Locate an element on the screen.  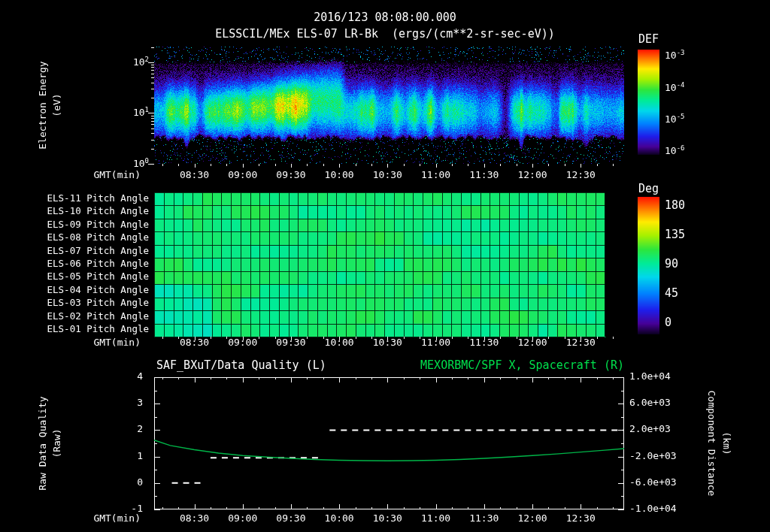
spec-y-axis-title: Electron Energy is located at coordinates (43, 105).